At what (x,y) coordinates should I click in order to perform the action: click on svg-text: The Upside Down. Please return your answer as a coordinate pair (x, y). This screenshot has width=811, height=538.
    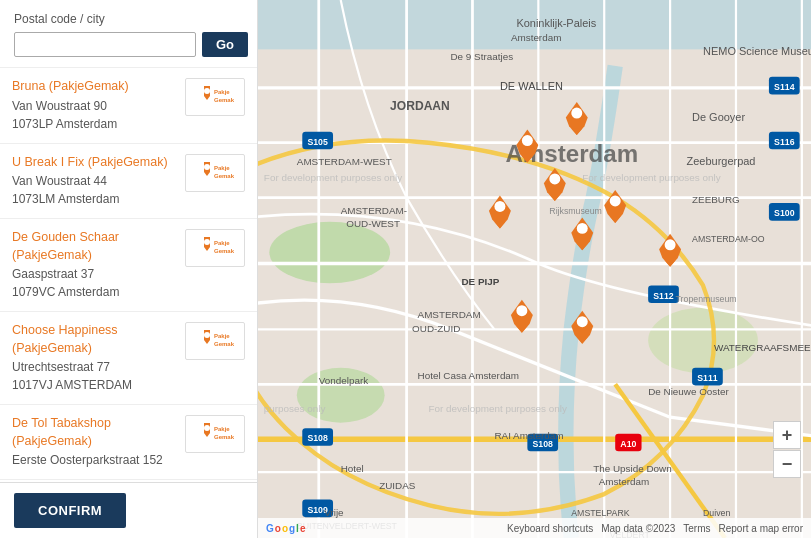
    Looking at the image, I should click on (632, 468).